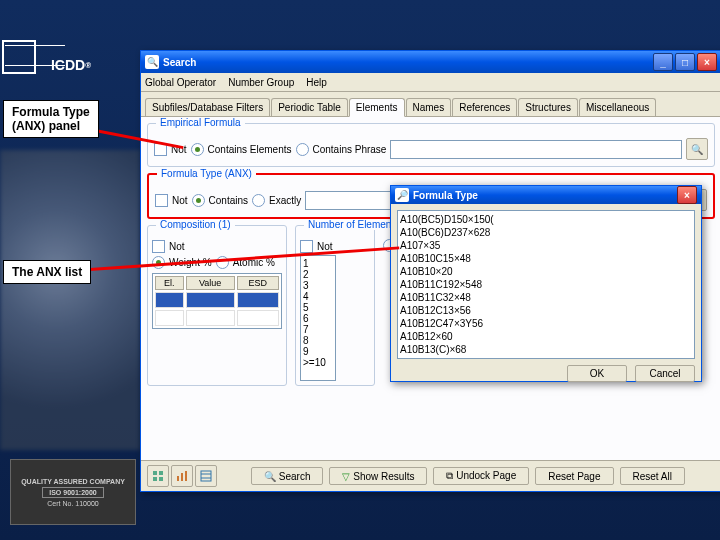  Describe the element at coordinates (196, 224) in the screenshot. I see `composition-title: Composition (1)` at that location.